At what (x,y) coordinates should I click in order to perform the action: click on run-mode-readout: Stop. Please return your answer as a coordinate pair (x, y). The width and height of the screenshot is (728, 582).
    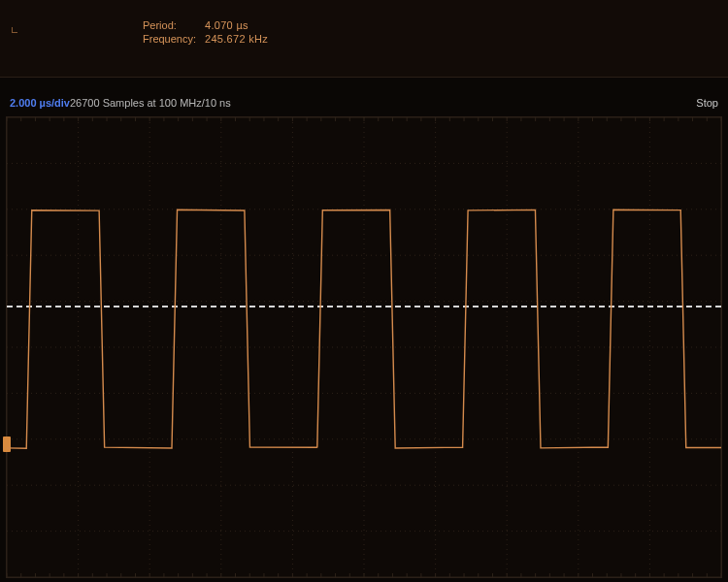
    Looking at the image, I should click on (707, 103).